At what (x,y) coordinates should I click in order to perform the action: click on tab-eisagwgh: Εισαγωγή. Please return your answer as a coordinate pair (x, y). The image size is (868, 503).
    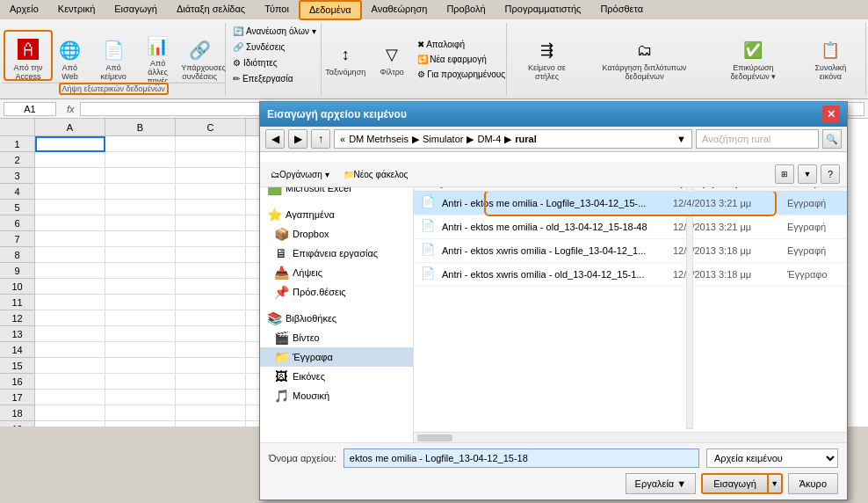
    Looking at the image, I should click on (135, 10).